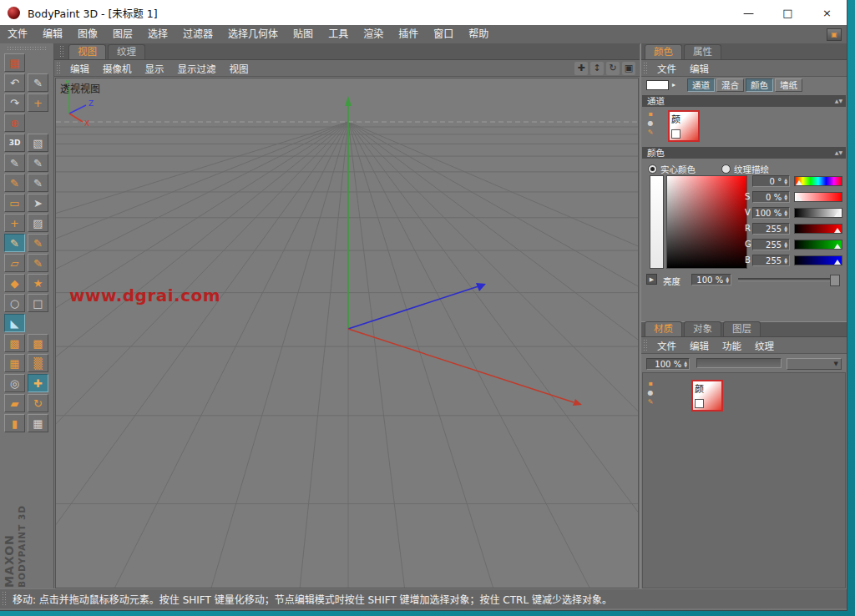 The width and height of the screenshot is (855, 616). Describe the element at coordinates (581, 68) in the screenshot. I see `pan-view-icon: ✚` at that location.